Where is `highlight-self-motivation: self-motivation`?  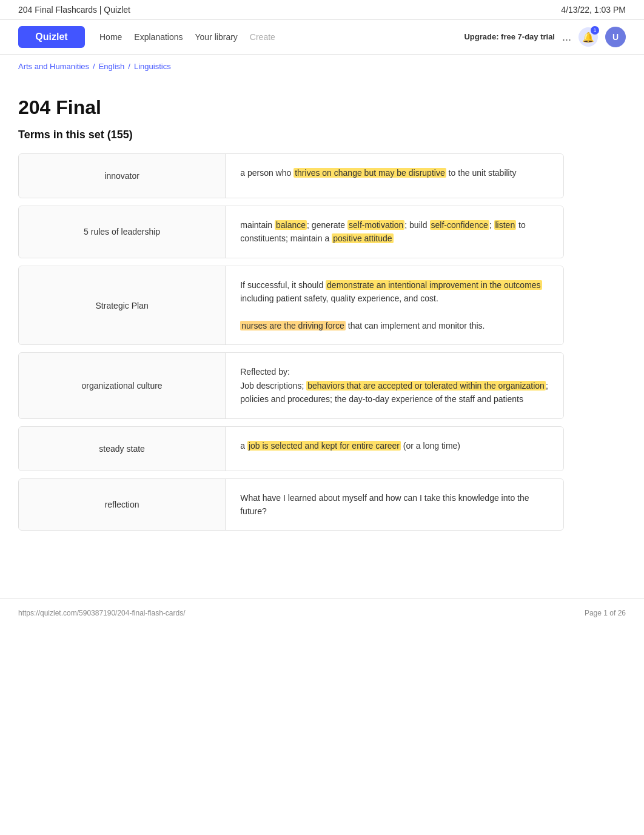
highlight-self-motivation: self-motivation is located at coordinates (376, 225).